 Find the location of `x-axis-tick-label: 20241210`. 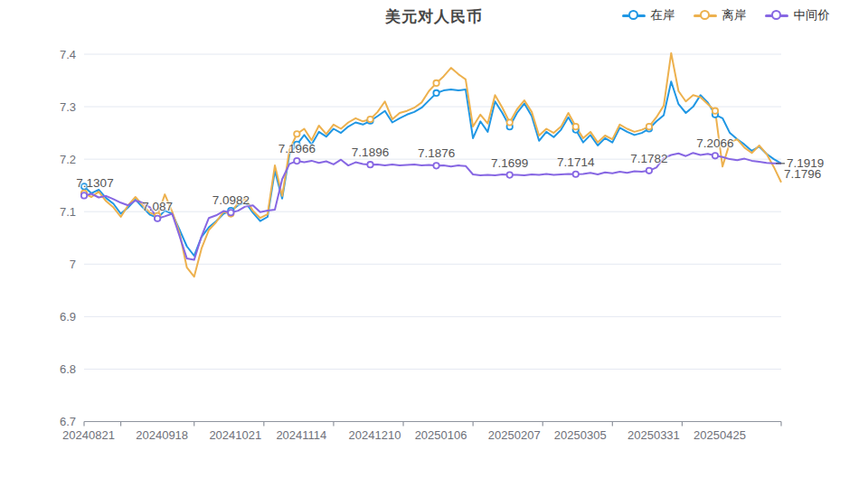

x-axis-tick-label: 20241210 is located at coordinates (375, 436).